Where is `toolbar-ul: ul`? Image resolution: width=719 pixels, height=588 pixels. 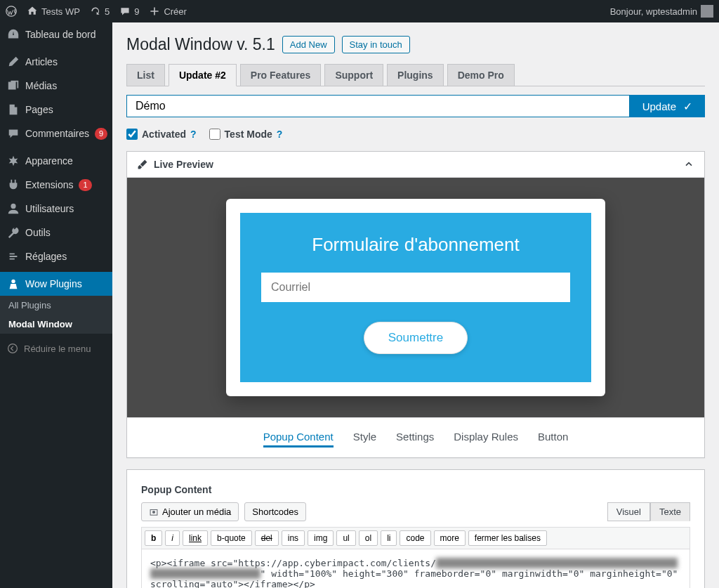 toolbar-ul: ul is located at coordinates (345, 538).